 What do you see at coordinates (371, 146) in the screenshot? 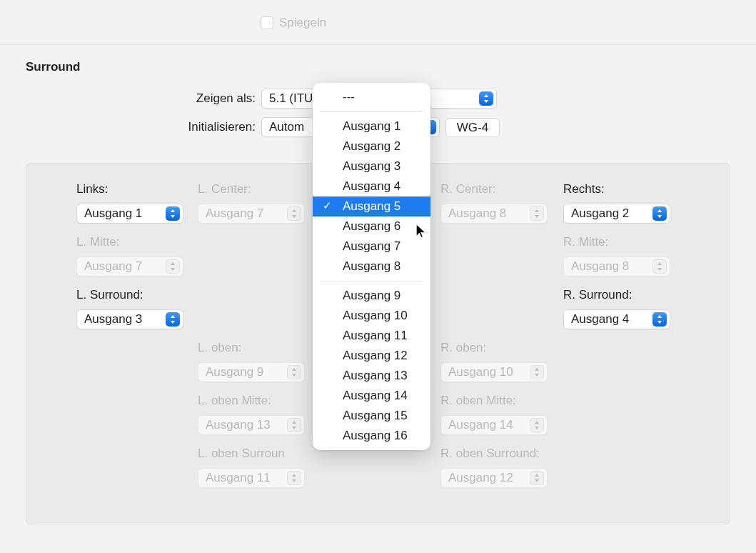
I see `menu-item: Ausgang 2` at bounding box center [371, 146].